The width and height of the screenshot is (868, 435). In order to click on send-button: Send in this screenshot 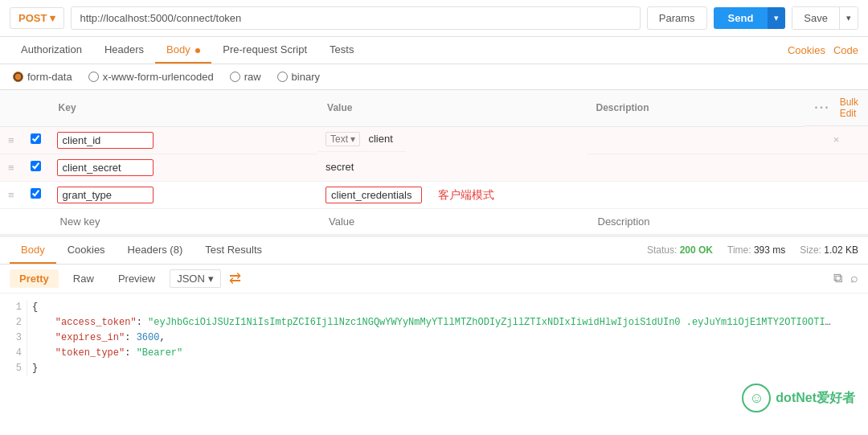, I will do `click(741, 18)`.